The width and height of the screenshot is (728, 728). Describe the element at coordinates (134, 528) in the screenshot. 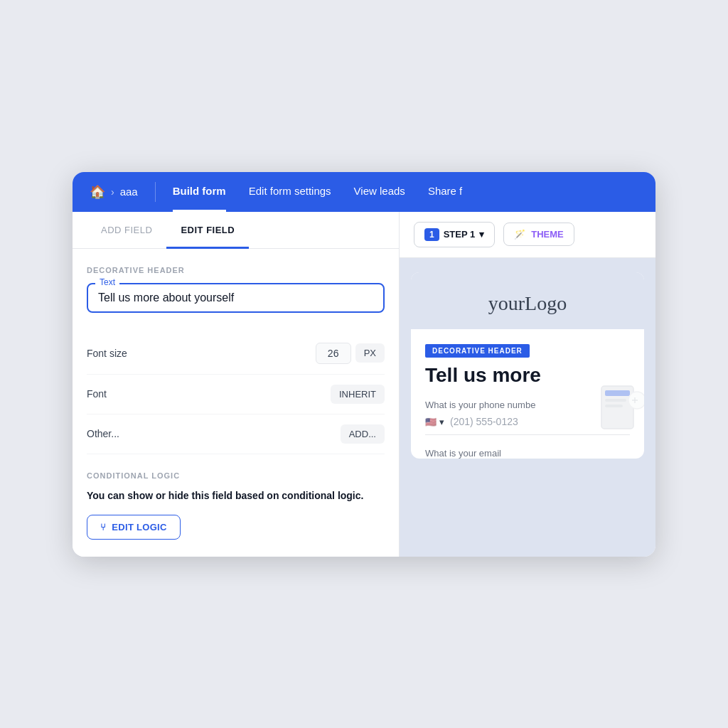

I see `edit-logic-button: ⑂ EDIT LOGIC` at that location.